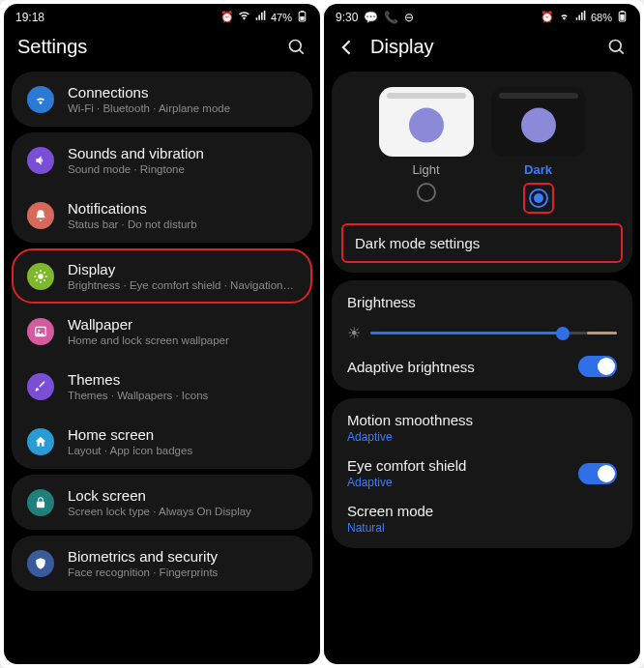  I want to click on item-sub: Layout · App icon badges, so click(182, 450).